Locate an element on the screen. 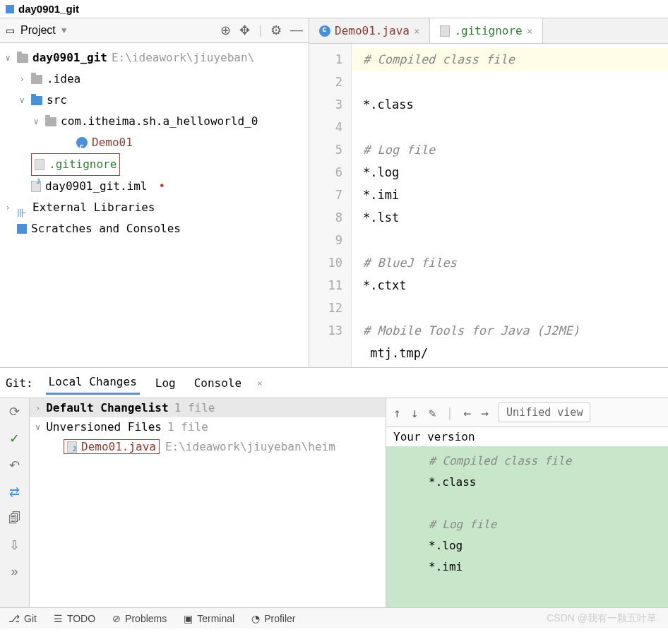 This screenshot has height=644, width=668. tab-label: Demo01.java is located at coordinates (372, 31).